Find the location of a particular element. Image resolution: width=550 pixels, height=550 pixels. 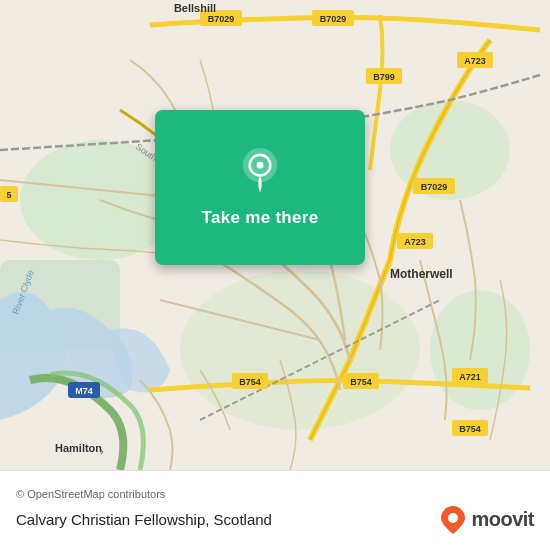

moovit-text: moovit is located at coordinates (502, 520).